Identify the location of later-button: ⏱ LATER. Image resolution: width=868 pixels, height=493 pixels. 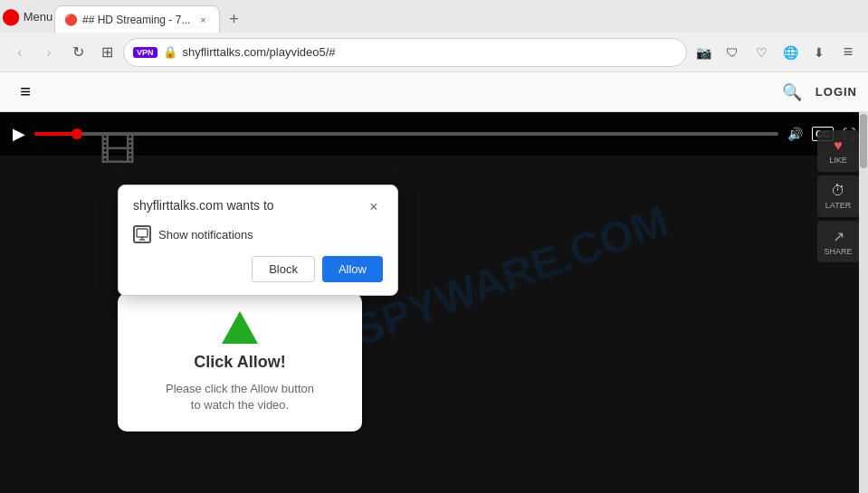
(838, 196).